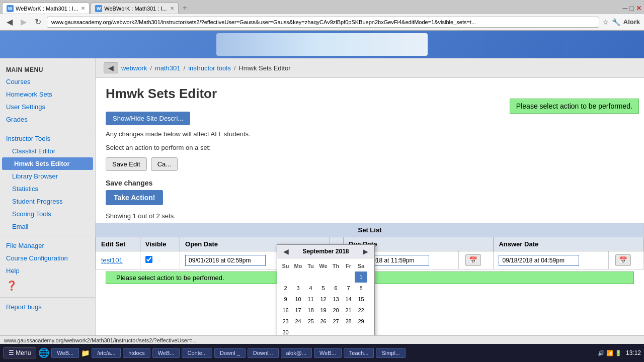 This screenshot has height=362, width=644. I want to click on sidebar-item-file-manager: File Manager, so click(47, 245).